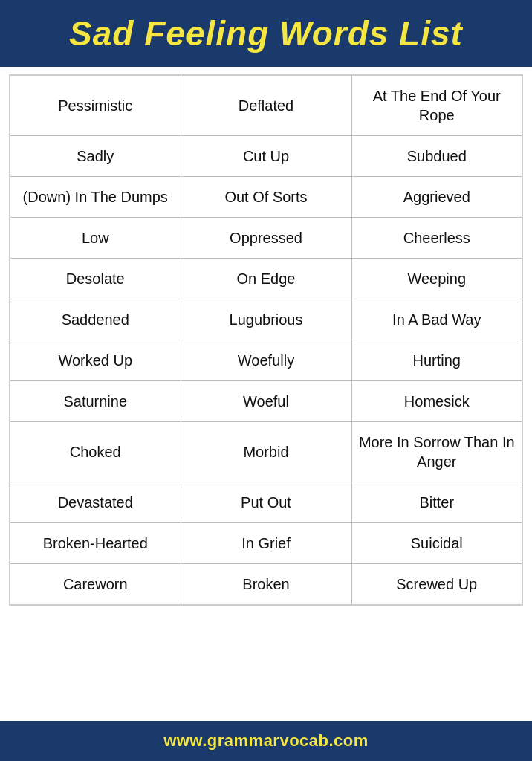 The width and height of the screenshot is (532, 761). Describe the element at coordinates (266, 33) in the screenshot. I see `page-header: Sad Feeling Words List` at that location.